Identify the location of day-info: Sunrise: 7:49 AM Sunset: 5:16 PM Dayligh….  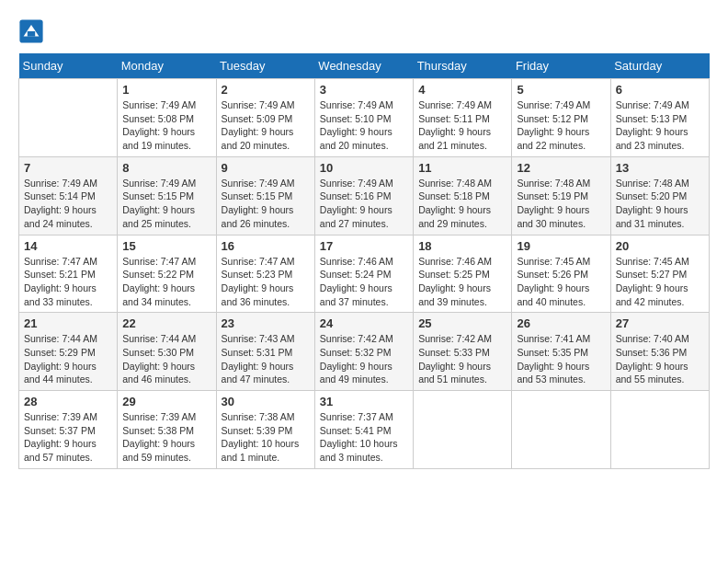
(364, 204).